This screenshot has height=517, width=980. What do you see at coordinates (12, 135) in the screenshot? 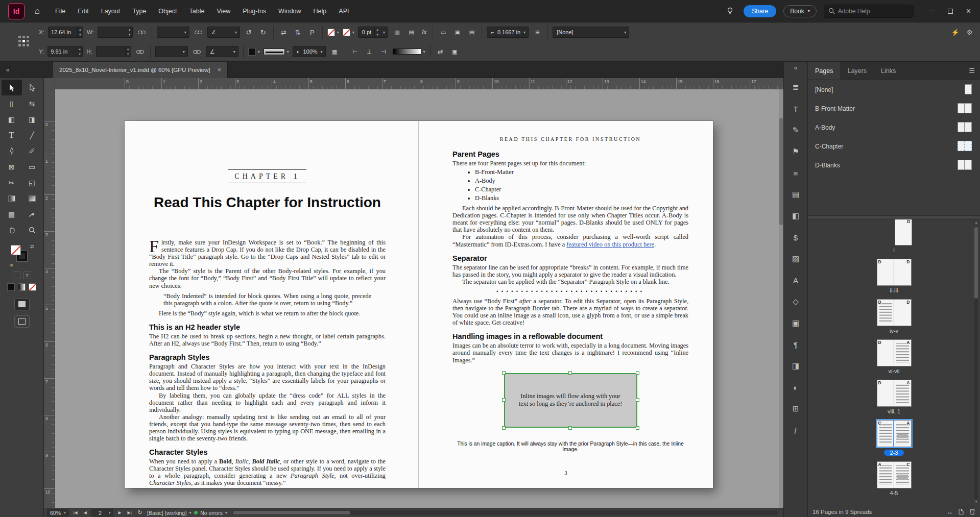
I see `type-tool: T` at bounding box center [12, 135].